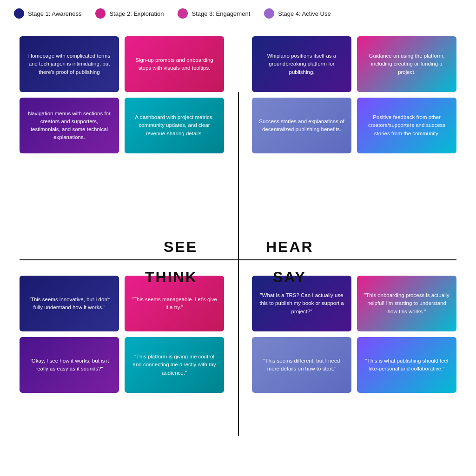 The width and height of the screenshot is (476, 476). I want to click on legend-item-stage4: Stage 4: Active Use, so click(298, 13).